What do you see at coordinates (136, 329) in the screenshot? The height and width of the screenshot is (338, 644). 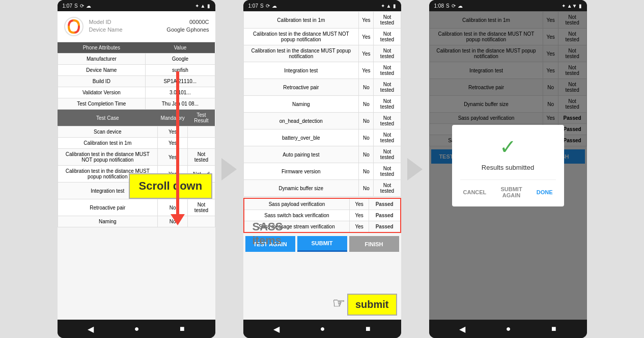 I see `nav-bar-1: ◀ ● ■` at bounding box center [136, 329].